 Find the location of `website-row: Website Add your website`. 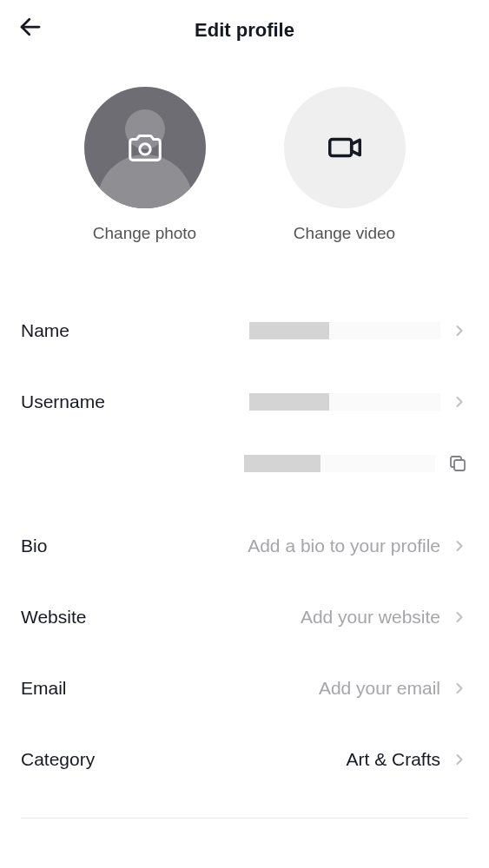

website-row: Website Add your website is located at coordinates (245, 617).